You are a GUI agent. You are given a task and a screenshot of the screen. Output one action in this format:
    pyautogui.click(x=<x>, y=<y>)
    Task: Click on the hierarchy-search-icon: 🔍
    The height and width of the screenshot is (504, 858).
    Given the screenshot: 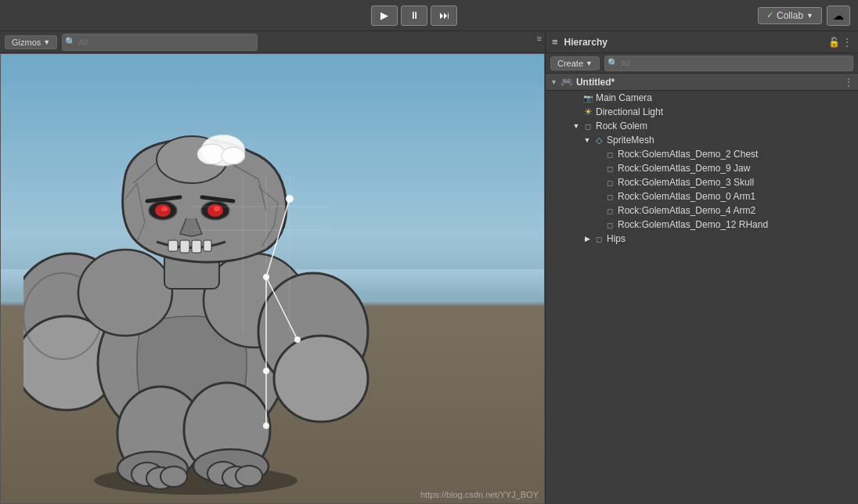 What is the action you would take?
    pyautogui.click(x=613, y=63)
    